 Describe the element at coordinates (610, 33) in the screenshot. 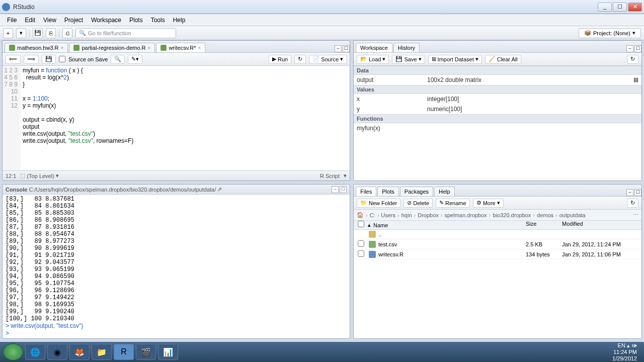

I see `project-button: 📦 Project: (None) ▾` at that location.